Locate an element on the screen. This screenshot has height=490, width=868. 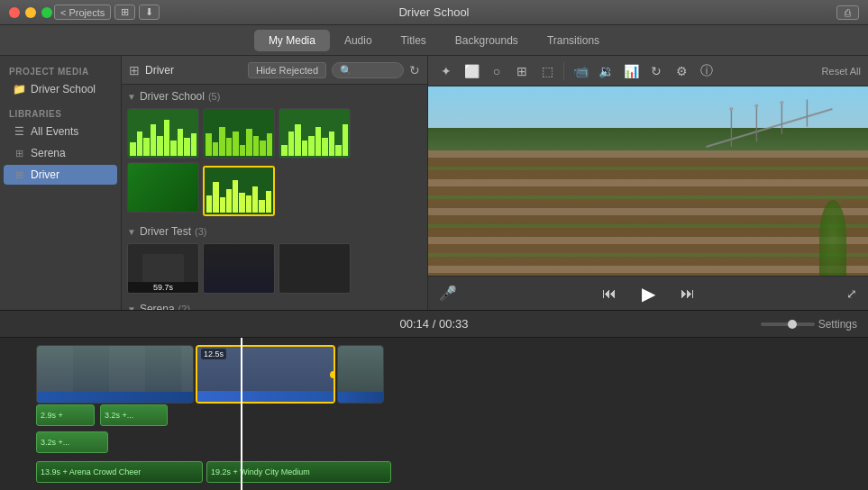
tab-titles: Titles is located at coordinates (414, 41).